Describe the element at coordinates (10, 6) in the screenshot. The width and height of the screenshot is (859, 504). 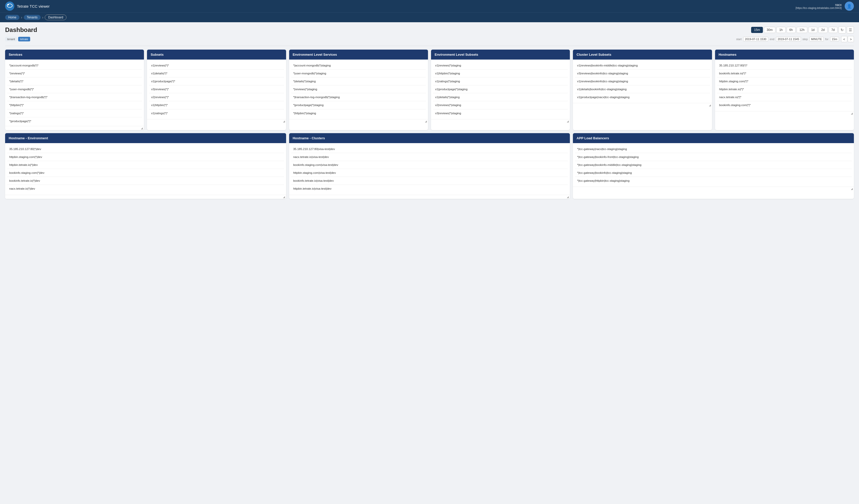
I see `logo-icon` at that location.